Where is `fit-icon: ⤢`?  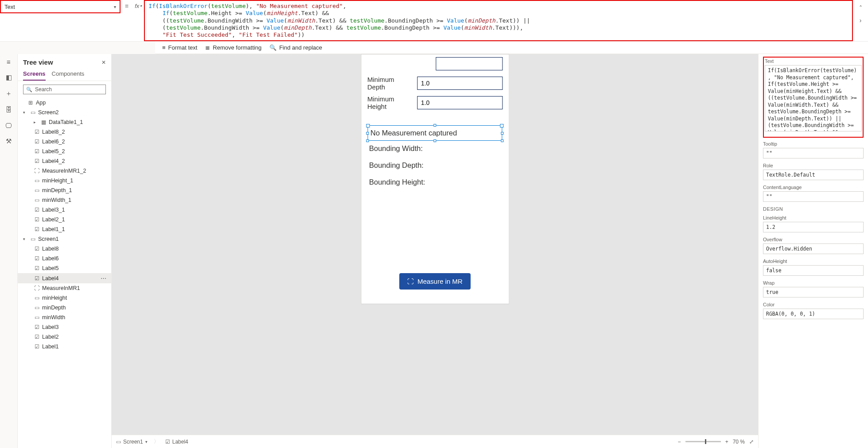 fit-icon: ⤢ is located at coordinates (751, 442).